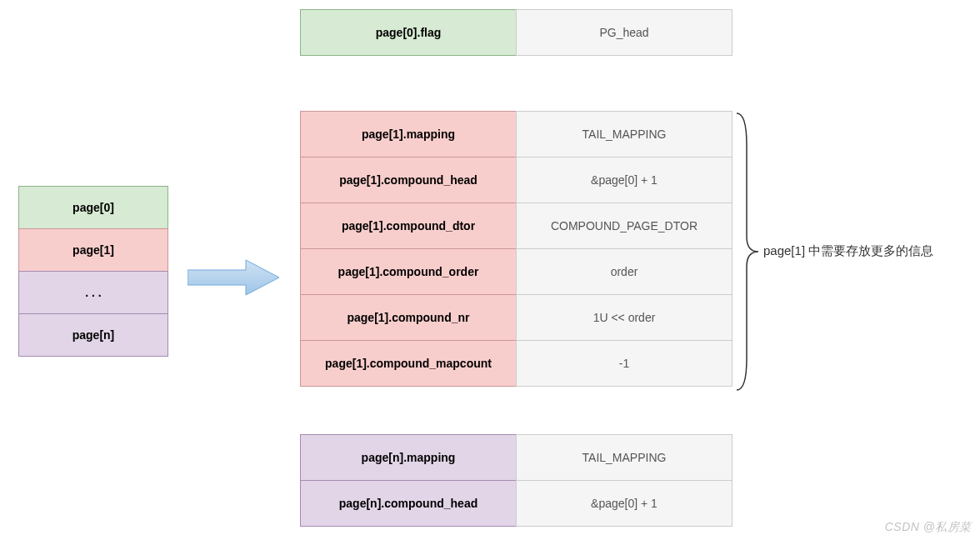  Describe the element at coordinates (93, 335) in the screenshot. I see `page-array-row: page[n]` at that location.